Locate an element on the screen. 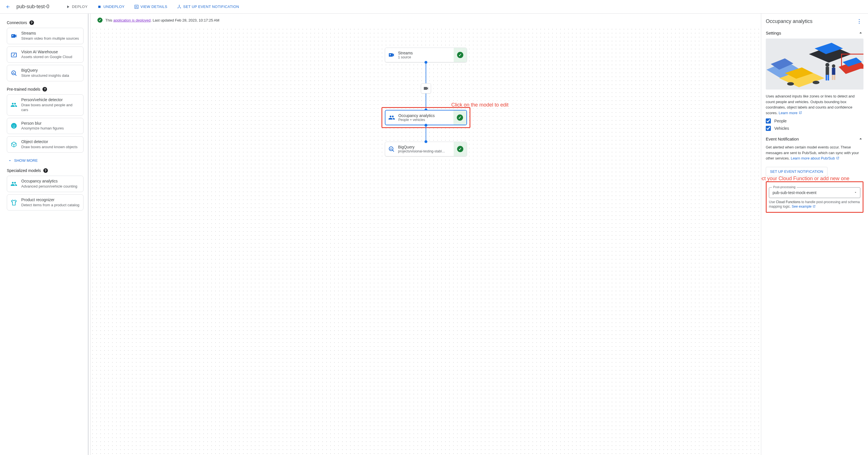  cube-icon is located at coordinates (14, 145).